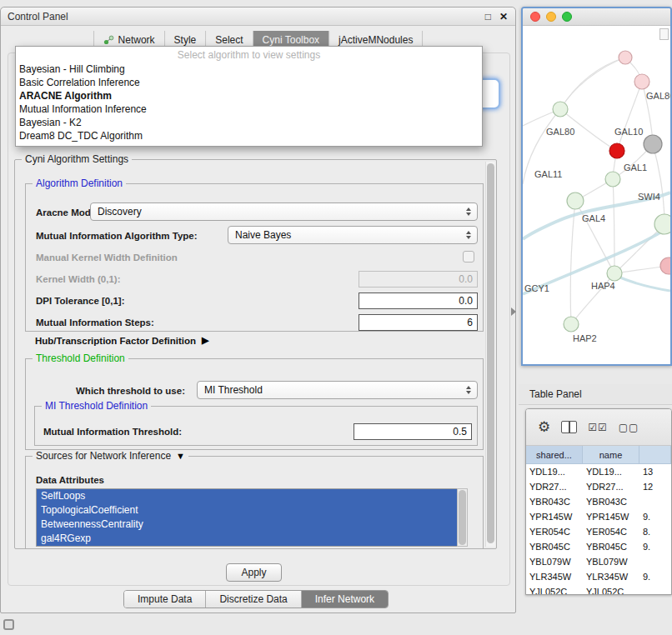 This screenshot has width=672, height=635. What do you see at coordinates (256, 426) in the screenshot?
I see `mi-threshold-definition-group: MI Threshold Definition Mutual Informati…` at bounding box center [256, 426].